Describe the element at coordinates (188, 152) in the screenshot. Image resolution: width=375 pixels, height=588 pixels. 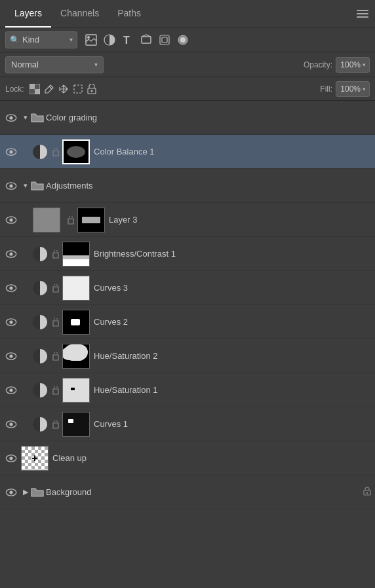
I see `layer-row: Color Balance 1` at that location.